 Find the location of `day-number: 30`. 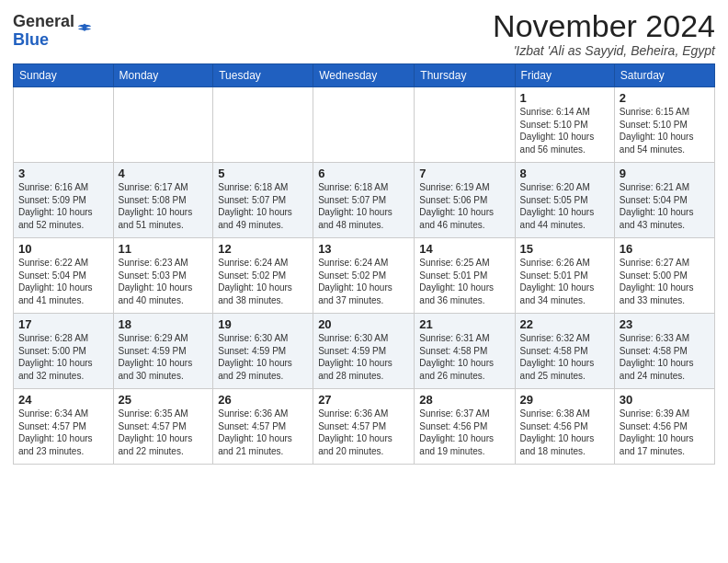

day-number: 30 is located at coordinates (665, 399).